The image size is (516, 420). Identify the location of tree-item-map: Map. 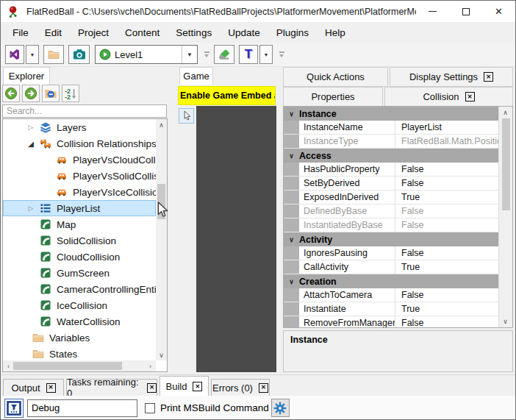
(79, 224).